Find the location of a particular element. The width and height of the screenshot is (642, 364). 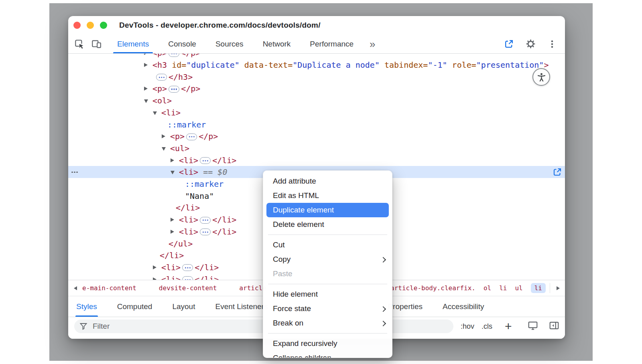

dom-node-text: ::marker is located at coordinates (317, 125).